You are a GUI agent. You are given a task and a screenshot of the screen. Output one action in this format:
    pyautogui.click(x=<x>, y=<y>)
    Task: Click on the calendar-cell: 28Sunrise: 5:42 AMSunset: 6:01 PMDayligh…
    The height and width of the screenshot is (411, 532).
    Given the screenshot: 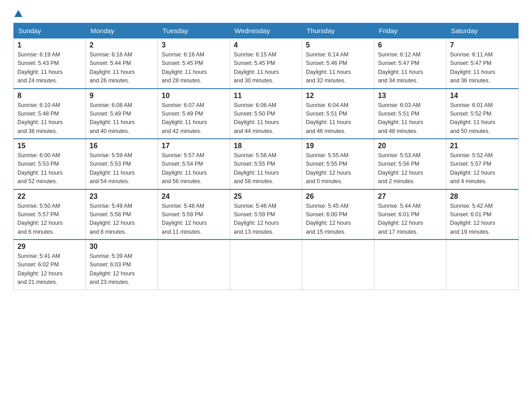 What is the action you would take?
    pyautogui.click(x=483, y=215)
    